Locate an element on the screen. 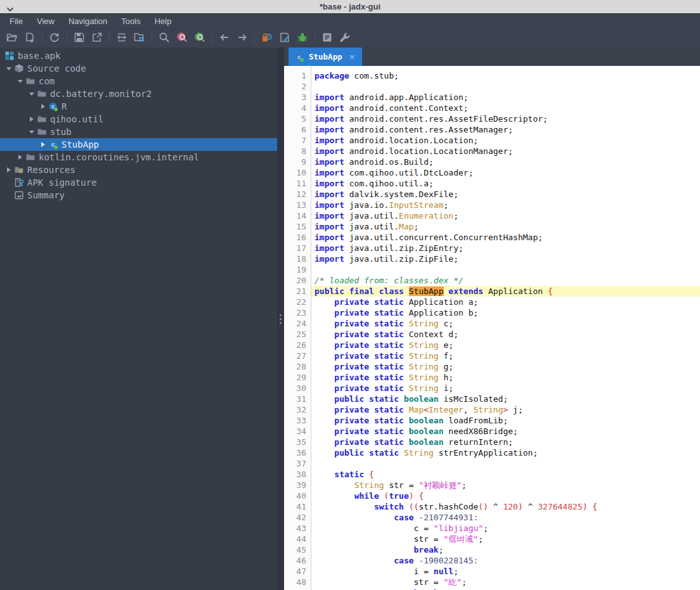  deobfuscation-button is located at coordinates (267, 39).